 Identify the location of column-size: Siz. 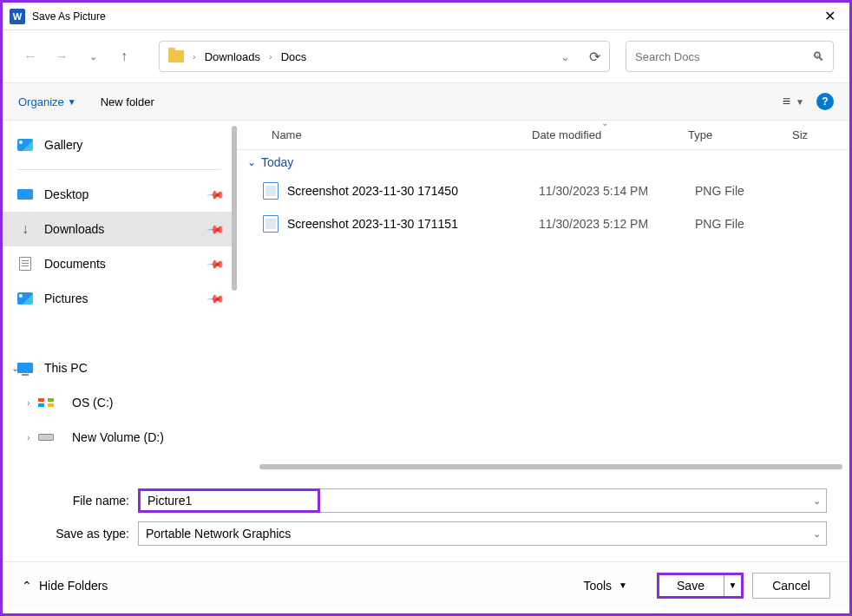
(800, 135).